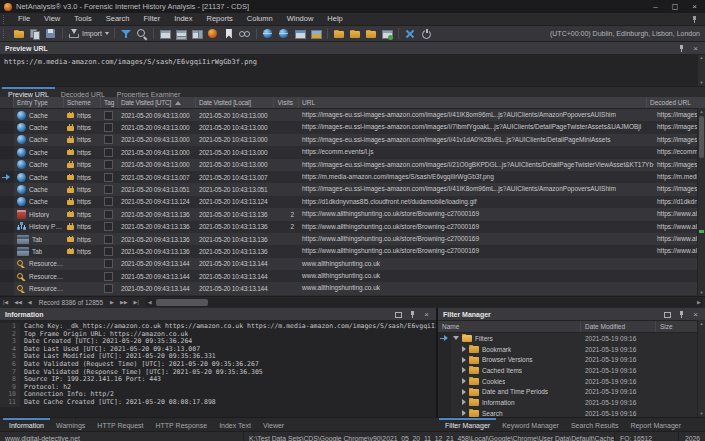 Image resolution: width=705 pixels, height=441 pixels. I want to click on column-header-scheme: Scheme, so click(82, 102).